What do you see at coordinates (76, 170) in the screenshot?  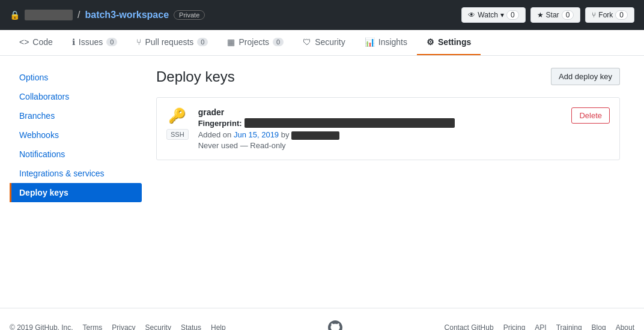 I see `sidebar: Options Collaborators Branches Webhooks …` at bounding box center [76, 170].